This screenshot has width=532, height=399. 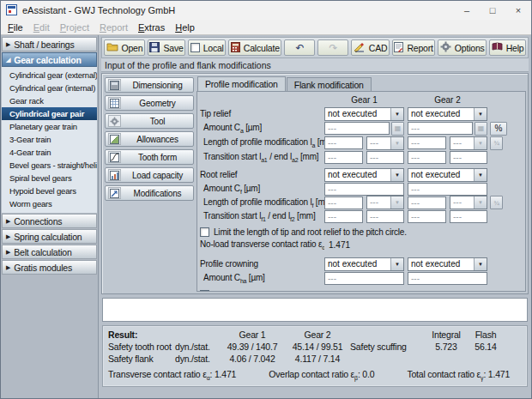 What do you see at coordinates (467, 10) in the screenshot?
I see `minimize-button: –` at bounding box center [467, 10].